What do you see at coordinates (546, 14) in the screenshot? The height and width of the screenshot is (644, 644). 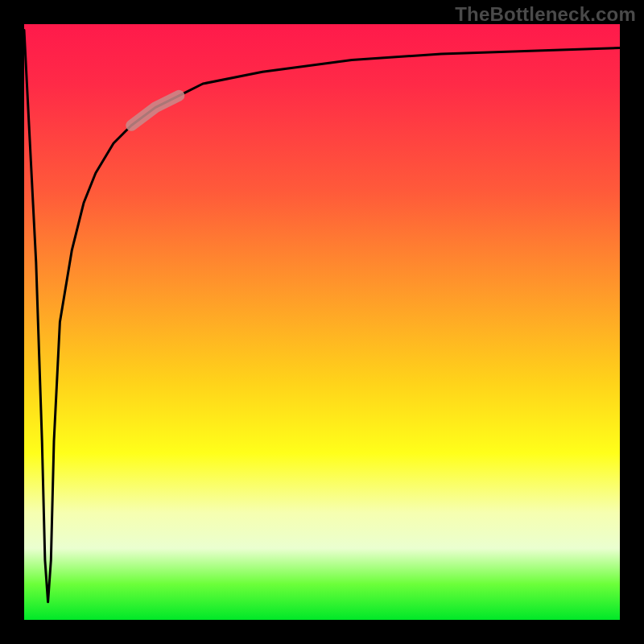 I see `watermark-text: TheBottleneck.com` at bounding box center [546, 14].